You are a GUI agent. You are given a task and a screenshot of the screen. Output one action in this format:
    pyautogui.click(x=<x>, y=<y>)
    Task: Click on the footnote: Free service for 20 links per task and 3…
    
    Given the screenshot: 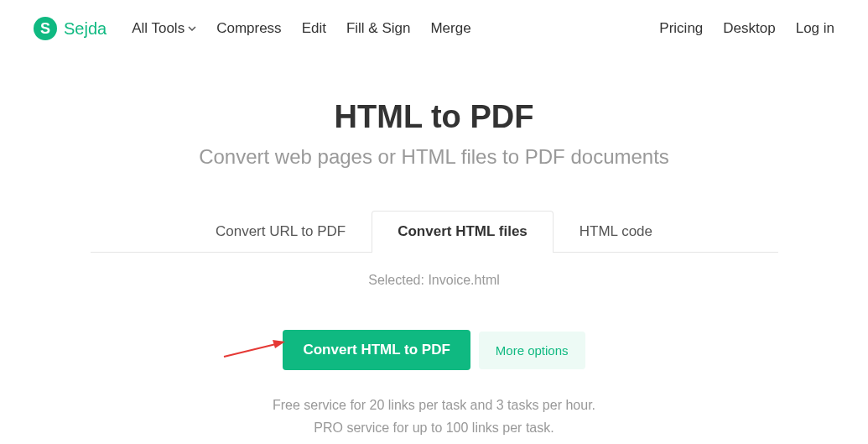 What is the action you would take?
    pyautogui.click(x=434, y=416)
    